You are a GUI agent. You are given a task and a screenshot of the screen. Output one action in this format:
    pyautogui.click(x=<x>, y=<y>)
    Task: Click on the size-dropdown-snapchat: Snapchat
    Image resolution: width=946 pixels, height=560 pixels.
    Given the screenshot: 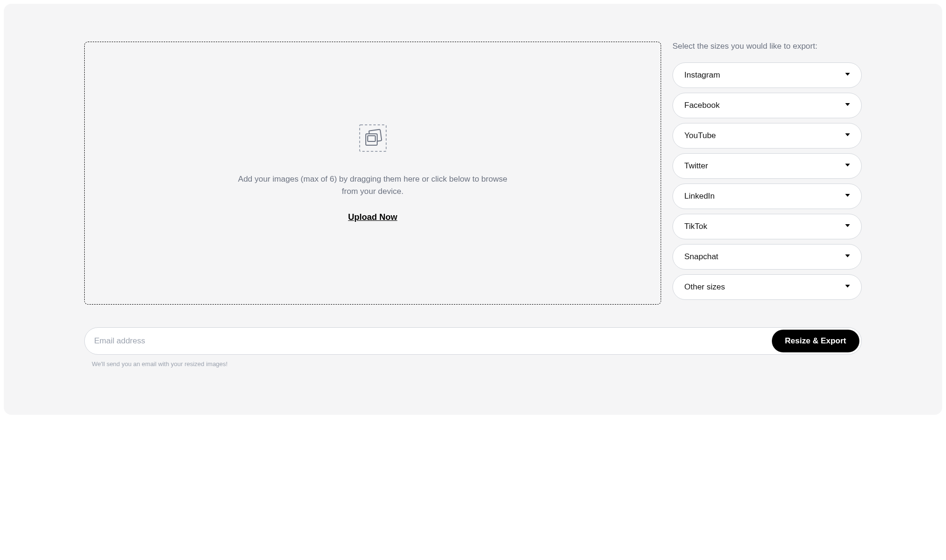 What is the action you would take?
    pyautogui.click(x=767, y=257)
    